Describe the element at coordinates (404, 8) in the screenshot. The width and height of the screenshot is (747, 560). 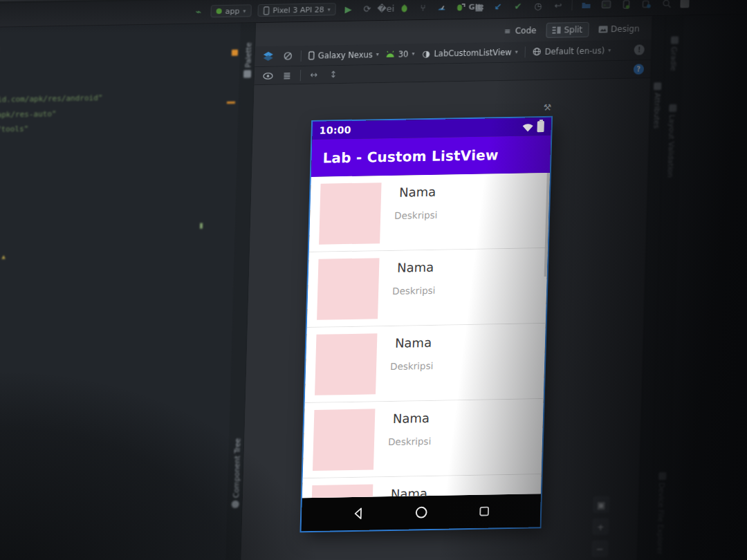
I see `debug-icon` at that location.